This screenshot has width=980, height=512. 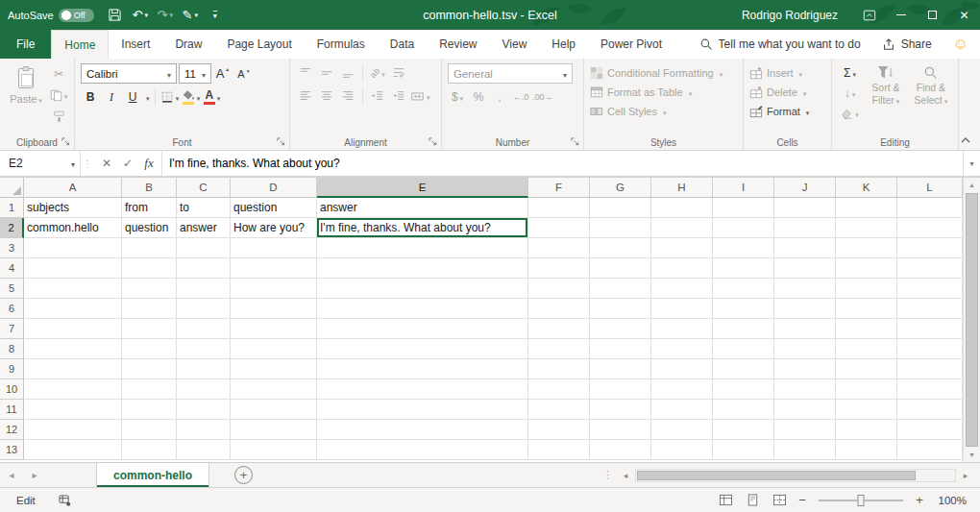 What do you see at coordinates (188, 44) in the screenshot?
I see `ribbon-tab-draw: Draw` at bounding box center [188, 44].